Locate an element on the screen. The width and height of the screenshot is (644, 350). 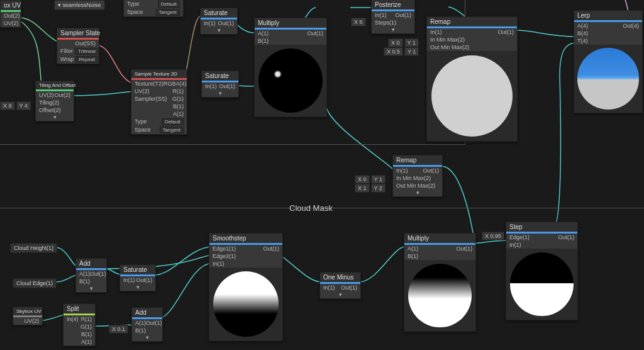
node-add-a: Add A(1)Out(1) B(1) ▾ is located at coordinates (91, 276).